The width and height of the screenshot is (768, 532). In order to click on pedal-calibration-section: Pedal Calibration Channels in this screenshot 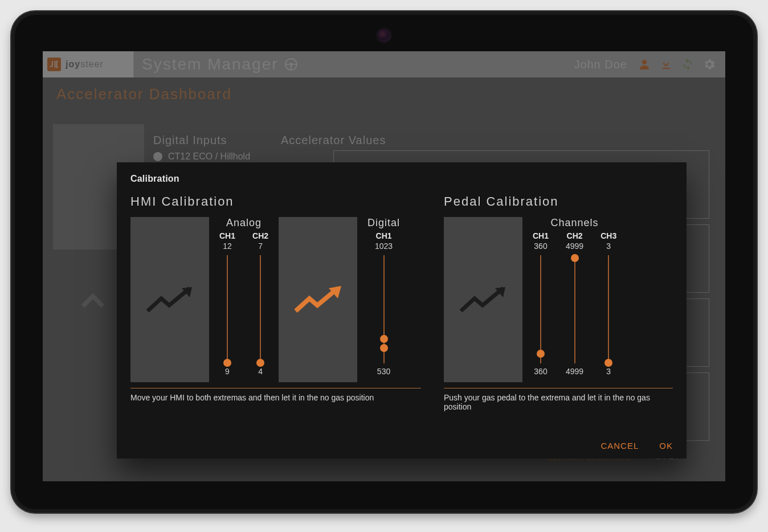, I will do `click(558, 313)`.